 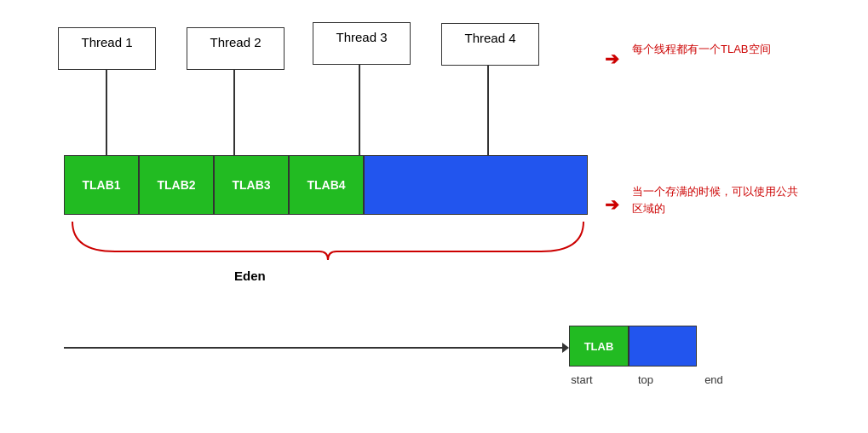 I want to click on arrow-thread4, so click(x=488, y=111).